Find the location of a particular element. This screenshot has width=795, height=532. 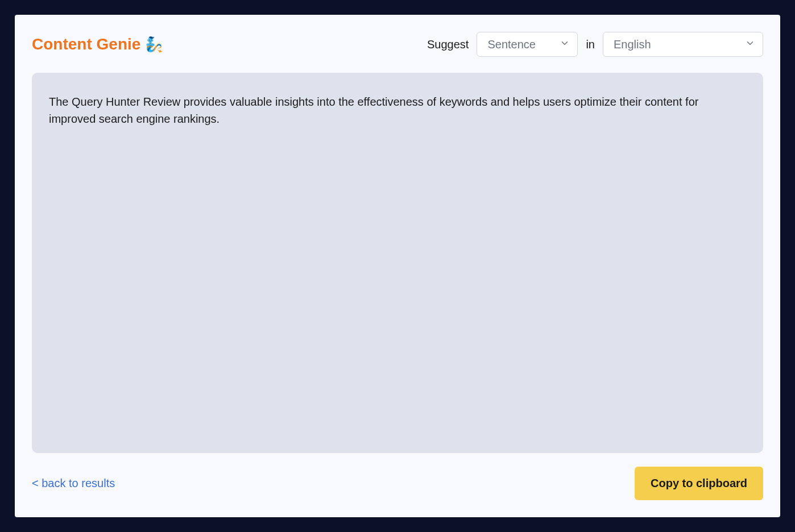

genie-icon: 🧞 is located at coordinates (154, 44).